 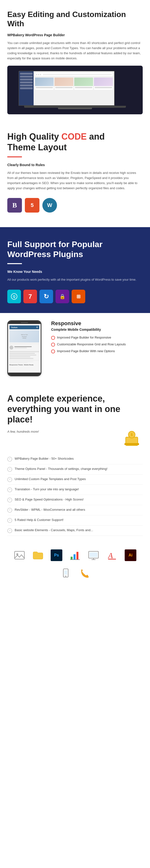 I want to click on laptop-mockup, so click(x=75, y=90).